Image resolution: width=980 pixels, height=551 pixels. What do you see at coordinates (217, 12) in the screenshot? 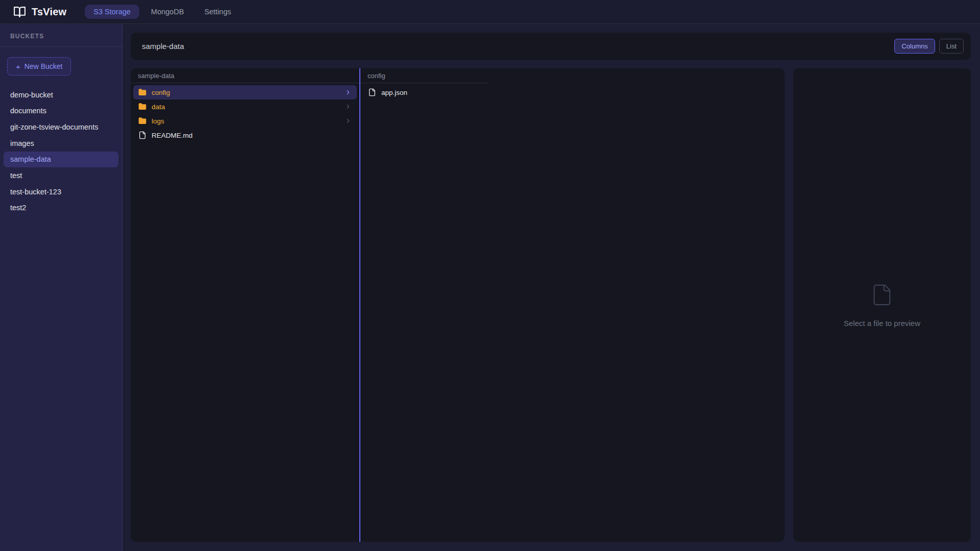
I see `tab-settings: Settings` at bounding box center [217, 12].